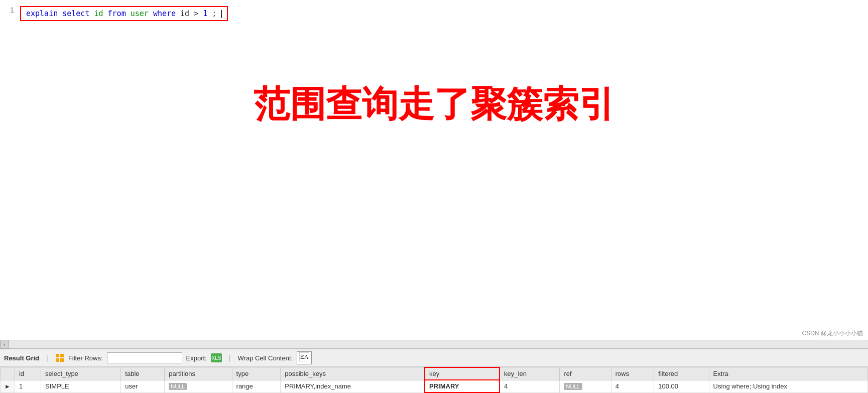 The height and width of the screenshot is (393, 868). What do you see at coordinates (585, 386) in the screenshot?
I see `cell-ref: NULL` at bounding box center [585, 386].